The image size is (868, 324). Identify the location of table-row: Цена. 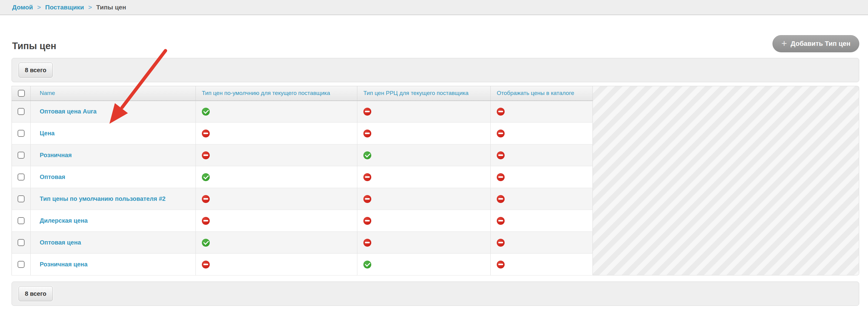
(302, 134).